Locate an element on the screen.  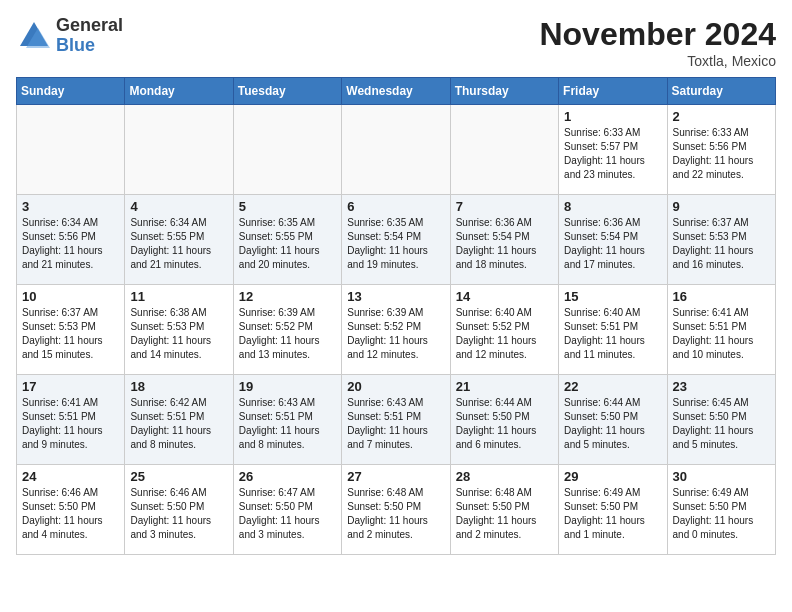
logo: General Blue is located at coordinates (70, 36).